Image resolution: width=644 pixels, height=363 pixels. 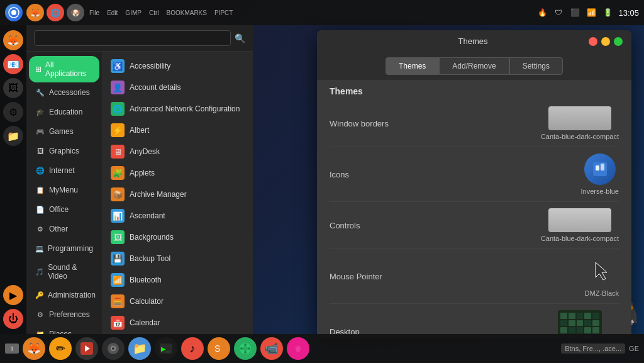 I want to click on taskbar-app-label1: File, so click(x=94, y=13).